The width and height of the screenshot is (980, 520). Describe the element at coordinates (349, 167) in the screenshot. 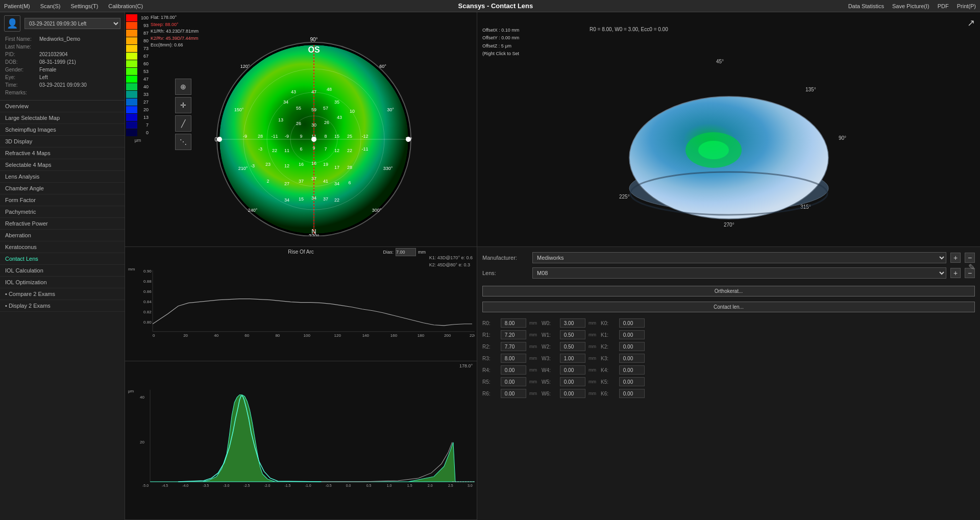

I see `svg-text: 28` at that location.